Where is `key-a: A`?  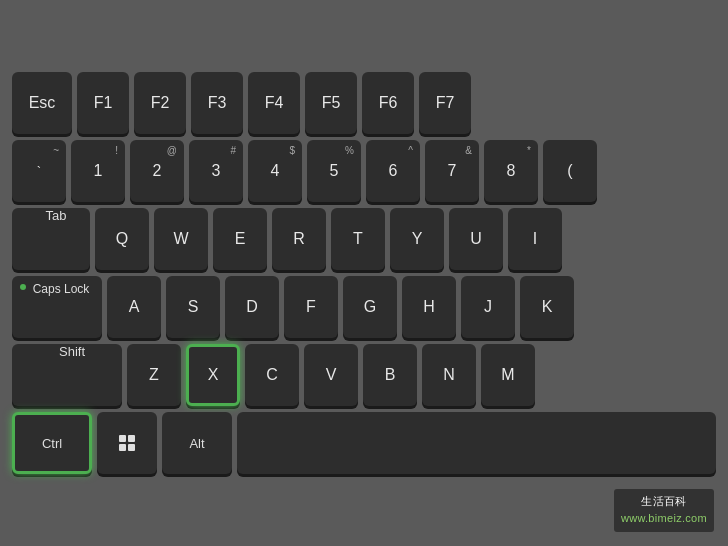
key-a: A is located at coordinates (134, 307).